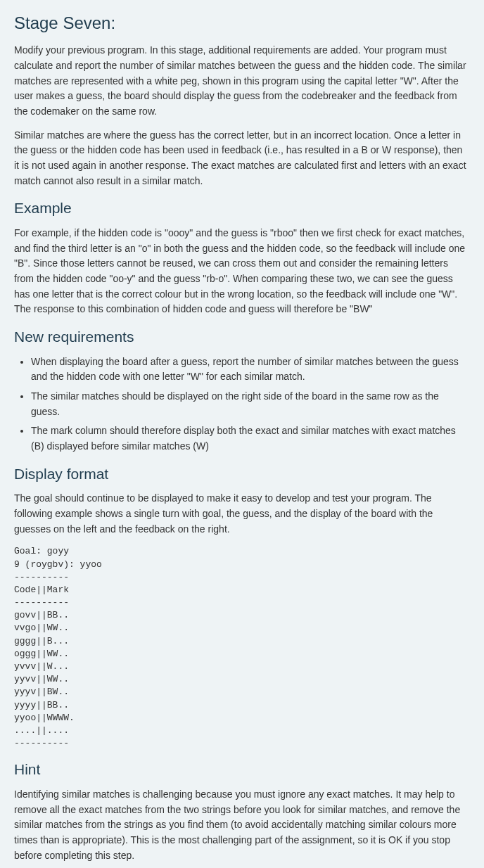 This screenshot has width=484, height=868. I want to click on hint-heading: Hint, so click(242, 770).